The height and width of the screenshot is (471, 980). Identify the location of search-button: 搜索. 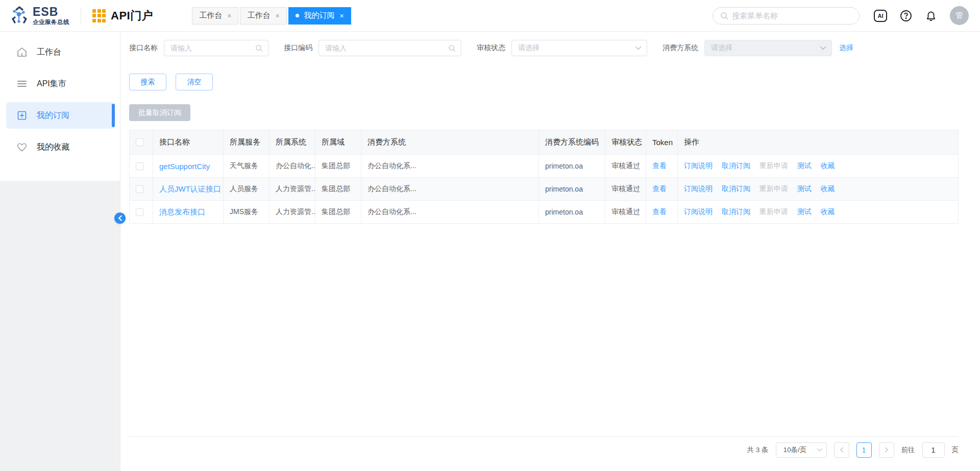
(148, 82).